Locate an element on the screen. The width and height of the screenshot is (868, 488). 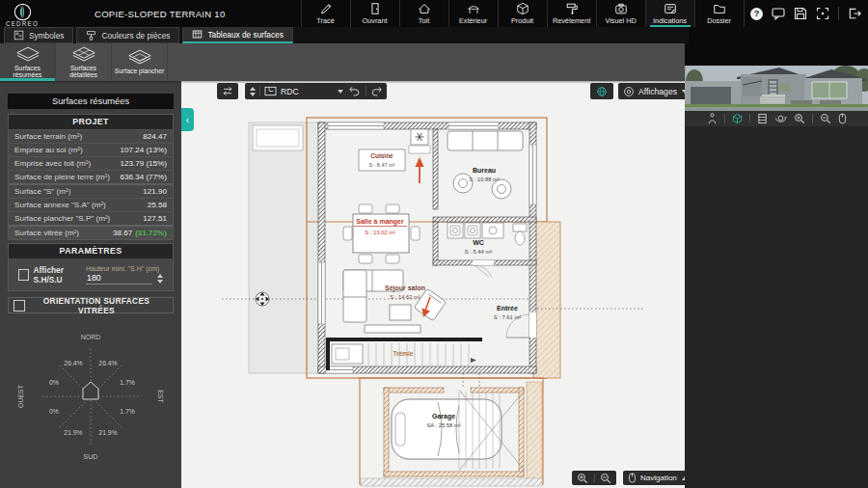
redo-button is located at coordinates (376, 91).